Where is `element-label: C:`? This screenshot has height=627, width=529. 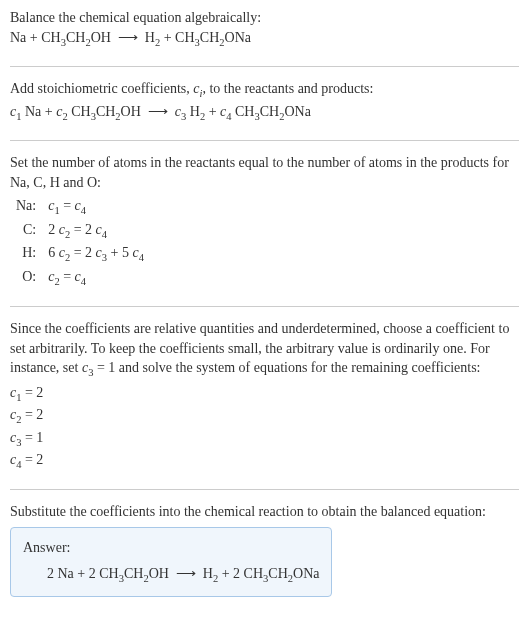 element-label: C: is located at coordinates (26, 232).